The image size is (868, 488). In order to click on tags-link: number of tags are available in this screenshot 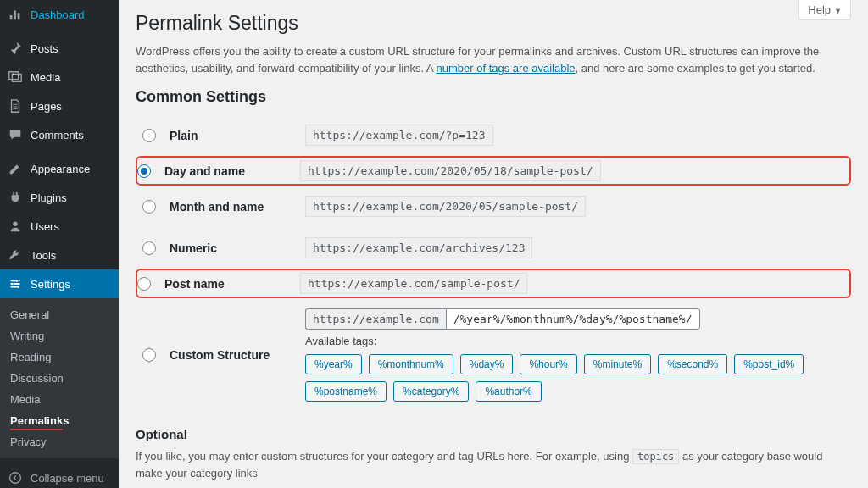, I will do `click(506, 68)`.